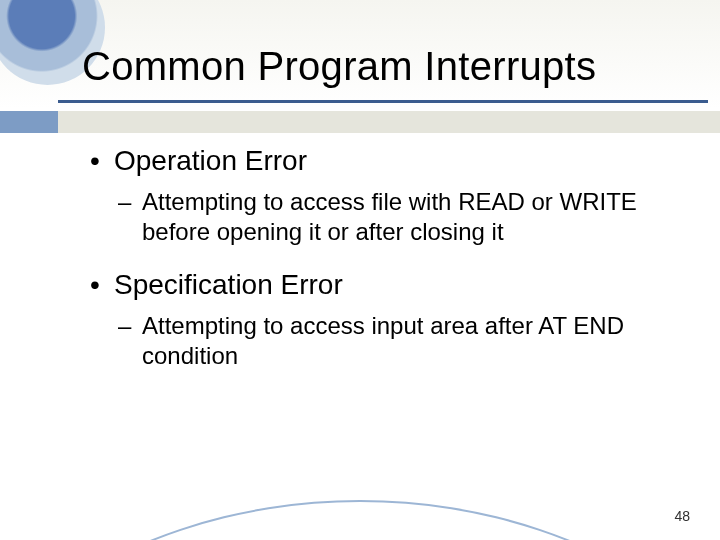 The image size is (720, 540). I want to click on bullet-sub-text: Attempting to access input area after AT…, so click(383, 340).